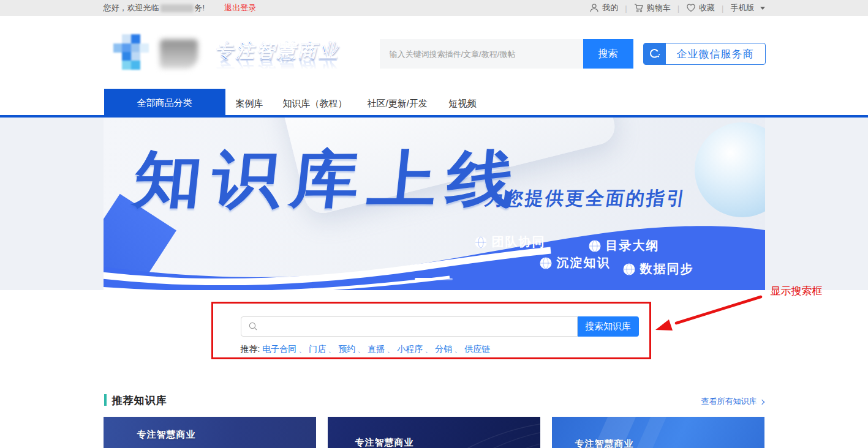  Describe the element at coordinates (434, 103) in the screenshot. I see `main-nav: 全部商品分类 案例库 知识库（教程） 社区/更新/开发 短视频` at that location.